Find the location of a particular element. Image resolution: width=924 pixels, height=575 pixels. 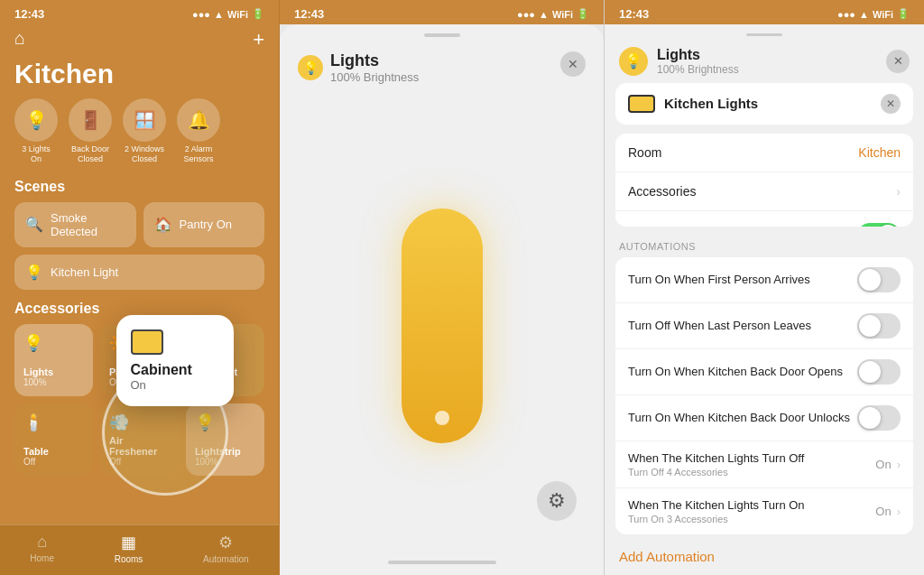

device-remove-button: ✕ is located at coordinates (891, 104).